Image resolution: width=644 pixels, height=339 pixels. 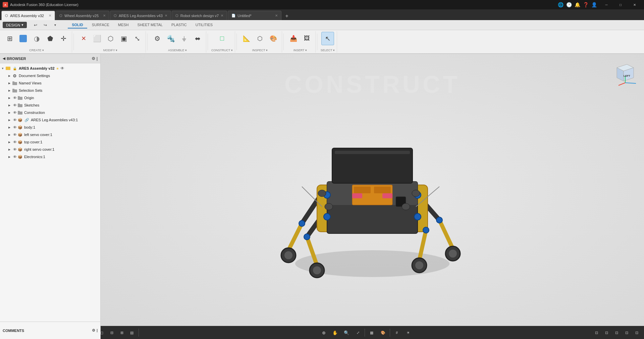 I want to click on browser-settings-icon: ⚙, so click(x=93, y=59).